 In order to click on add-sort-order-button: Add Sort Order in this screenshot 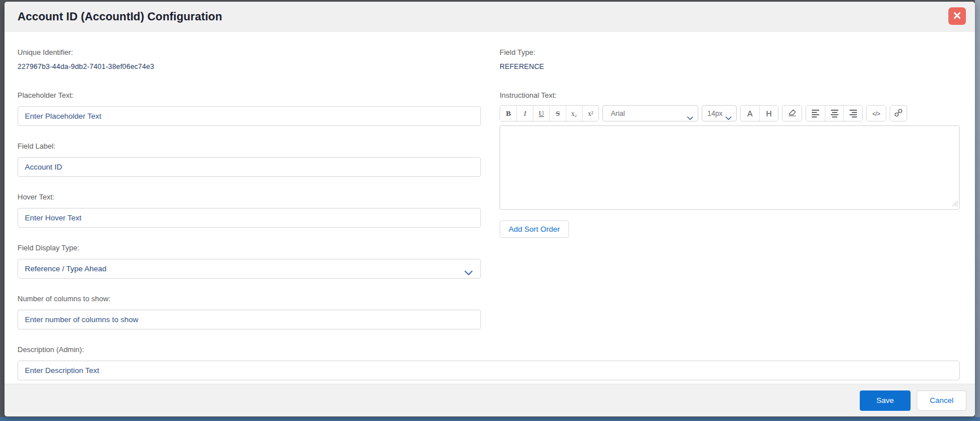, I will do `click(534, 229)`.